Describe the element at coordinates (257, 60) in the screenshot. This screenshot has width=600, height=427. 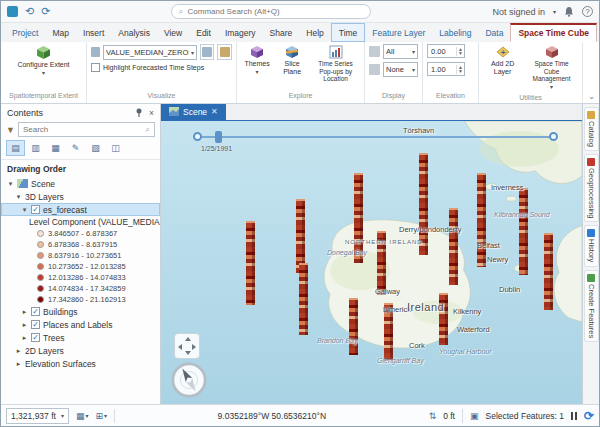
I see `themes-button: Themes ▾` at that location.